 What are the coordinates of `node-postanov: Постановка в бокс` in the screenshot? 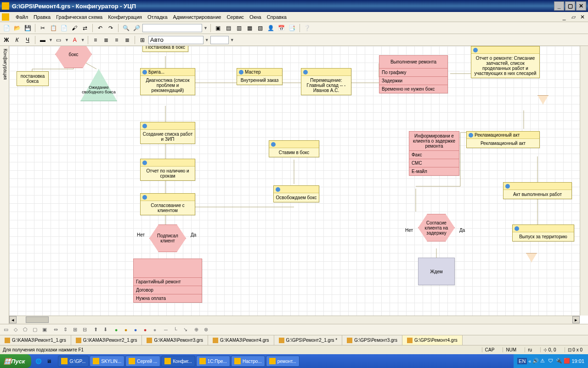 It's located at (165, 49).